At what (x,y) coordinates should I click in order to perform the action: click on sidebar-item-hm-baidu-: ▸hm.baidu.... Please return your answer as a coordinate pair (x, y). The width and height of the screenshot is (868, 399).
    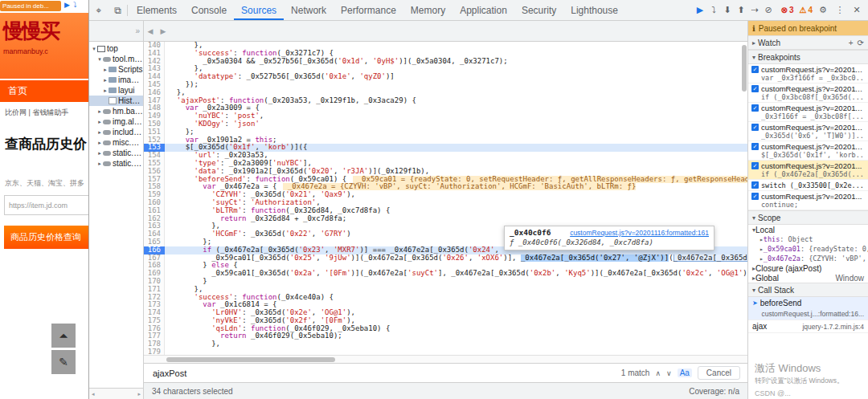
    Looking at the image, I should click on (116, 111).